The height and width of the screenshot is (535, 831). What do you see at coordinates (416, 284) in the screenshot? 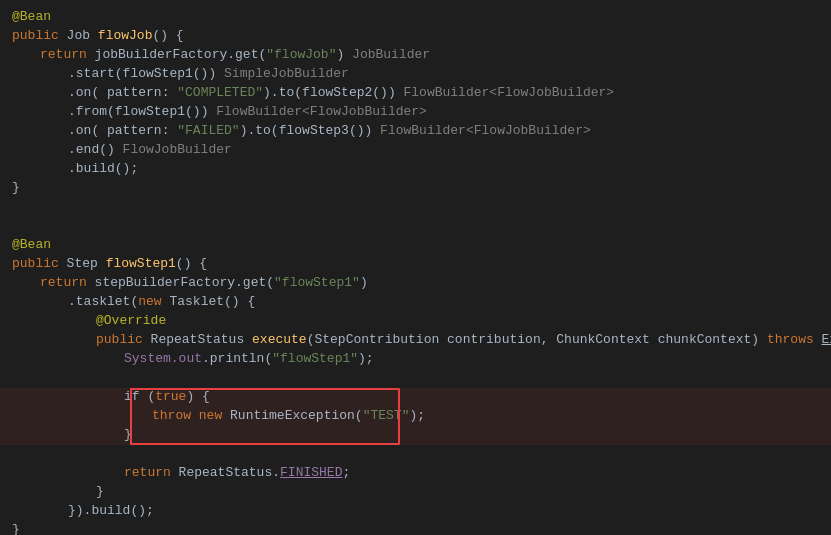
I see `code-line: return stepBuilderFactory.get("flowStep1…` at bounding box center [416, 284].